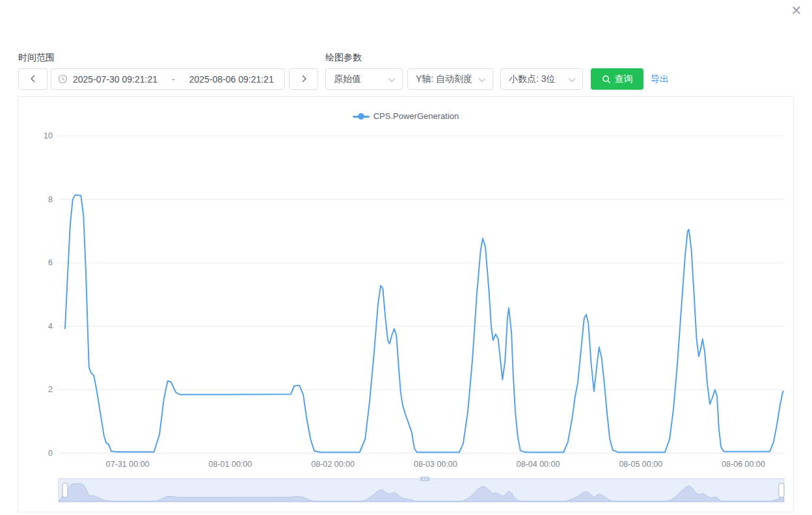 The image size is (812, 515). What do you see at coordinates (444, 79) in the screenshot?
I see `yaxis-selected: Y轴: 自动刻度` at bounding box center [444, 79].